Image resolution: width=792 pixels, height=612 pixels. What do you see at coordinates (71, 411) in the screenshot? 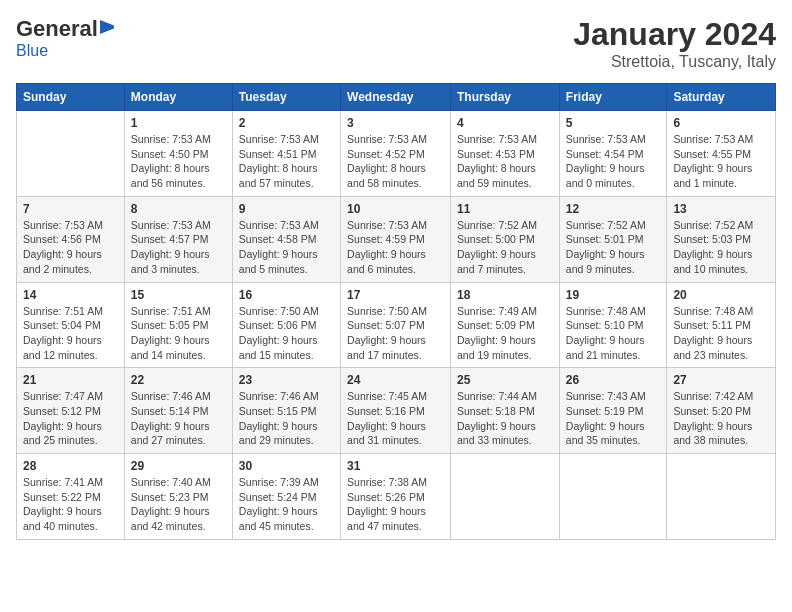
I see `calendar-cell: 21Sunrise: 7:47 AM Sunset: 5:12 PM Dayli…` at bounding box center [71, 411].